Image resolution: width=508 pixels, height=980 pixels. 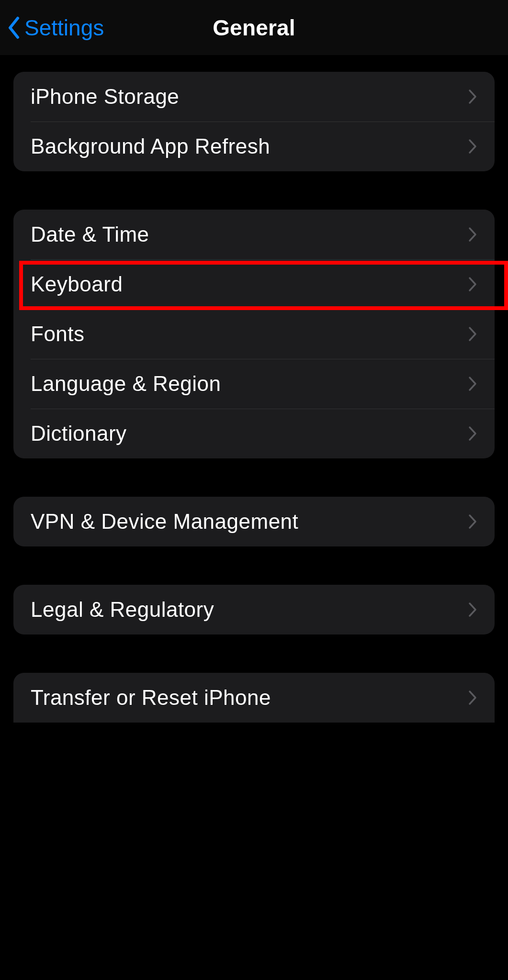 What do you see at coordinates (254, 28) in the screenshot?
I see `navbar-title: General` at bounding box center [254, 28].